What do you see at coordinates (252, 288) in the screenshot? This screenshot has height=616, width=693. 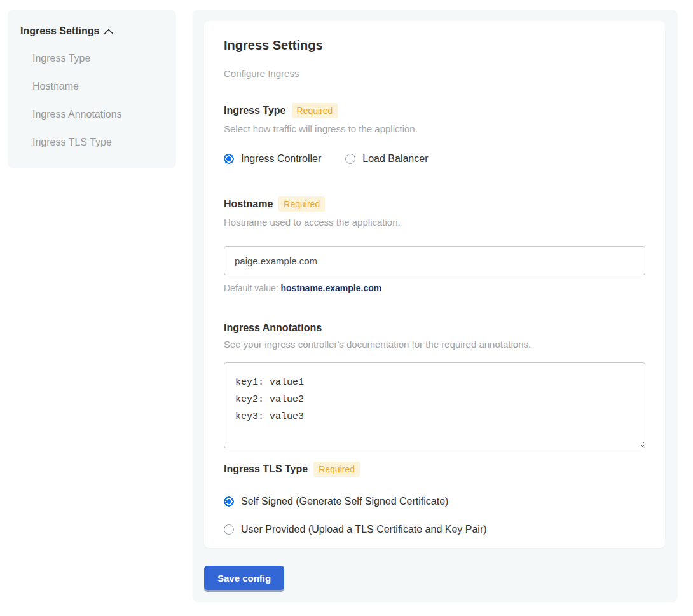 I see `default-value-prefix: Default value:` at bounding box center [252, 288].